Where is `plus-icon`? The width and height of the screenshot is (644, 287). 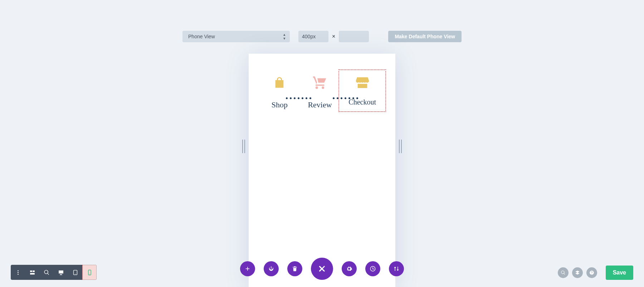
plus-icon is located at coordinates (248, 269).